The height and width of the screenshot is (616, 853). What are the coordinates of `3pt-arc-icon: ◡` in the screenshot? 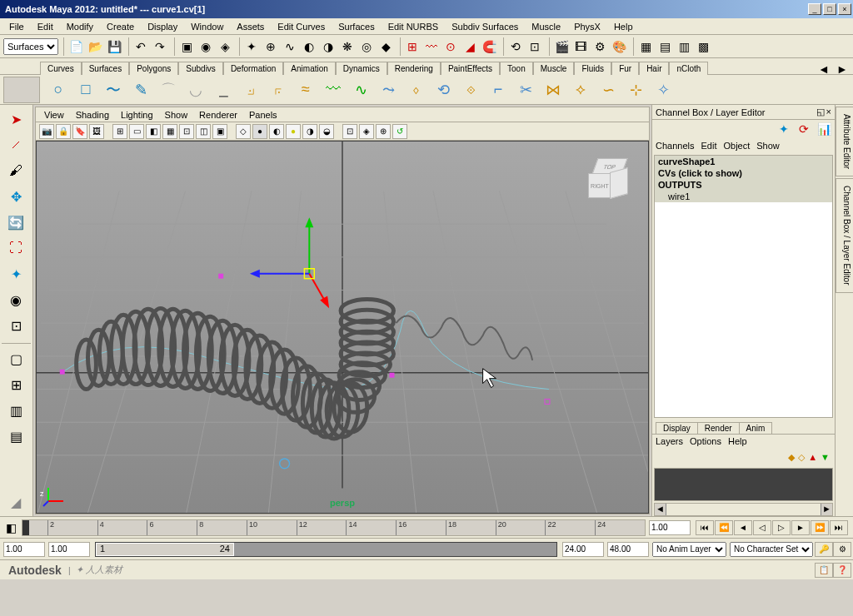 It's located at (196, 90).